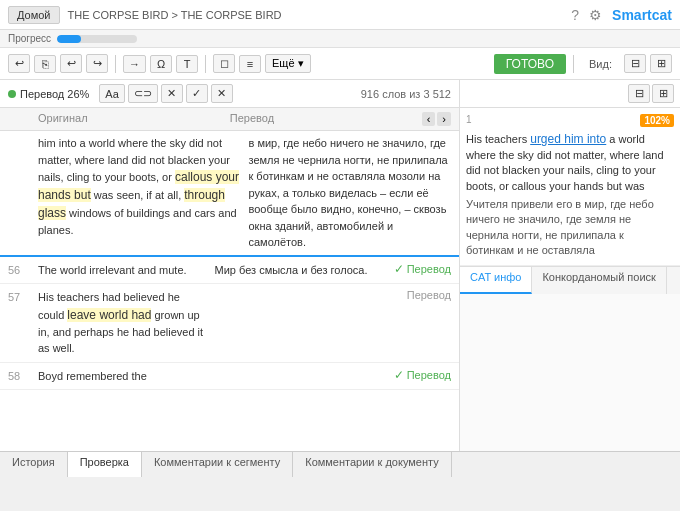 This screenshot has width=680, height=511. Describe the element at coordinates (300, 270) in the screenshot. I see `seg-translation-56: Мир без смысла и без голоса.` at that location.